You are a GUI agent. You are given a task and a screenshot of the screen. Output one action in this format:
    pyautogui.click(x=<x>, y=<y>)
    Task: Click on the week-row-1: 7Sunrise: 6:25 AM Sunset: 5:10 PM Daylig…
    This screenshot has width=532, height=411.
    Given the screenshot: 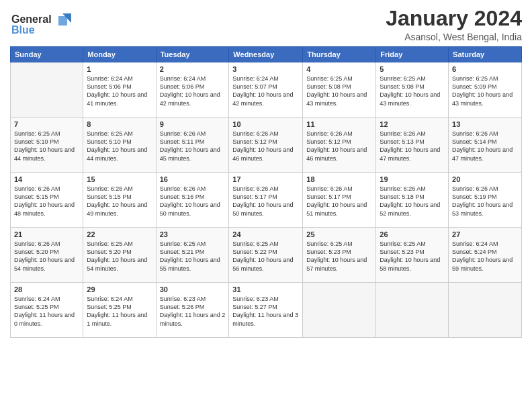 What is the action you would take?
    pyautogui.click(x=266, y=145)
    